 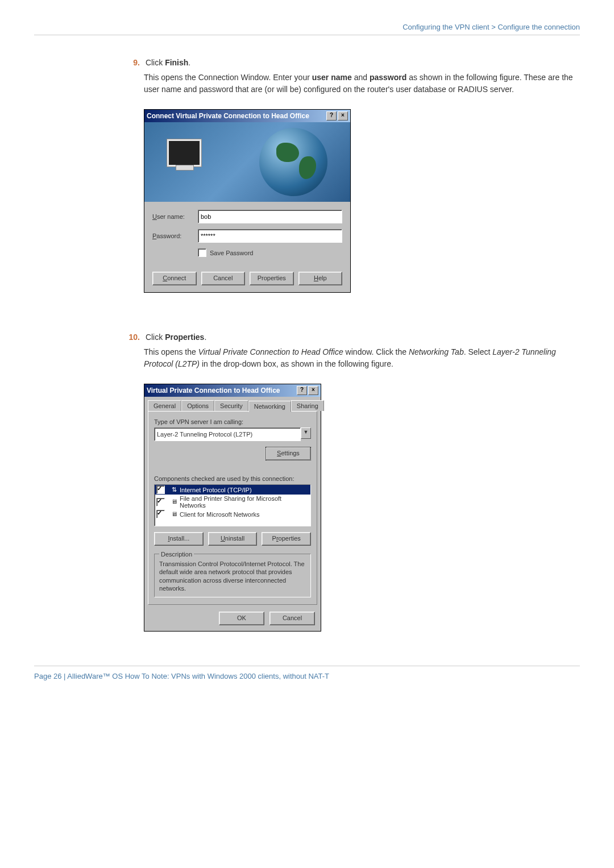 I want to click on step-10-suffix: ., so click(x=205, y=337).